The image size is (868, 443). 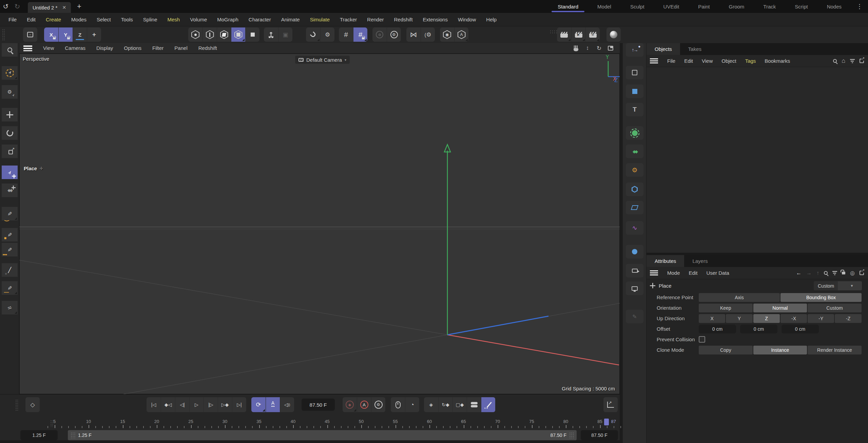 I want to click on playhead-marker, so click(x=606, y=422).